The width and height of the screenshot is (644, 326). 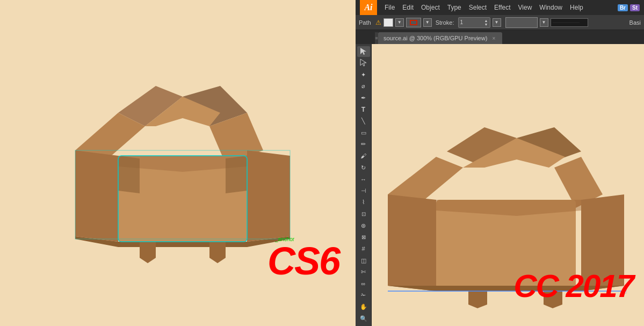 I want to click on brush-tool: 🖌, so click(x=364, y=156).